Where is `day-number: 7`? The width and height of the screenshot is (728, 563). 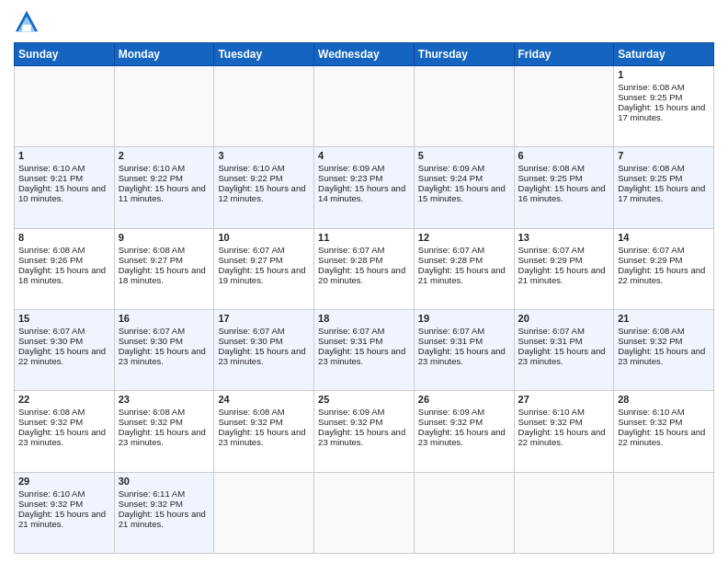
day-number: 7 is located at coordinates (664, 155).